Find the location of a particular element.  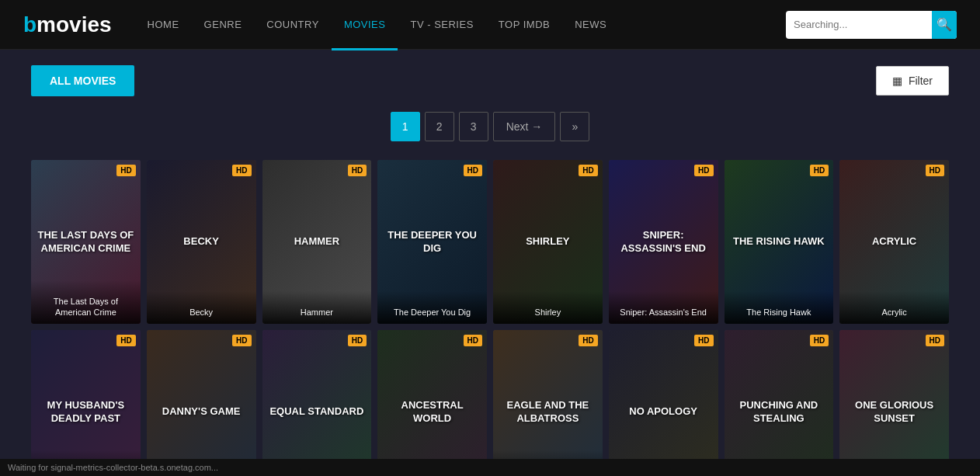

filter-button: ▦ Filter is located at coordinates (912, 81).